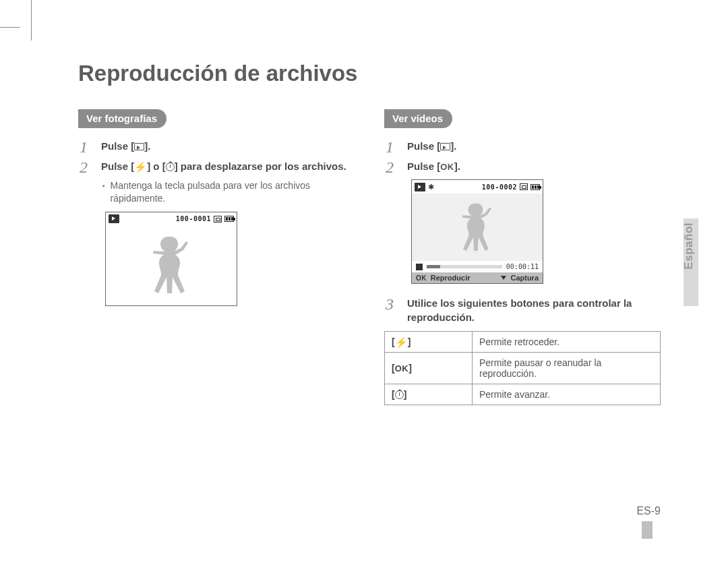  What do you see at coordinates (429, 368) in the screenshot?
I see `control-key-cell: [OK]` at bounding box center [429, 368].